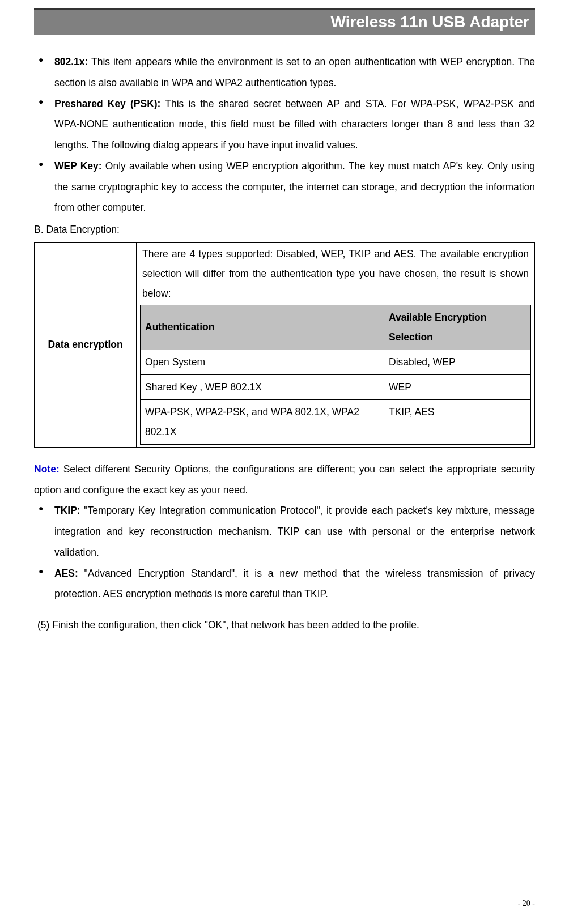  I want to click on bullet-text: "Advanced Encryption Standard", it is a …, so click(295, 584).